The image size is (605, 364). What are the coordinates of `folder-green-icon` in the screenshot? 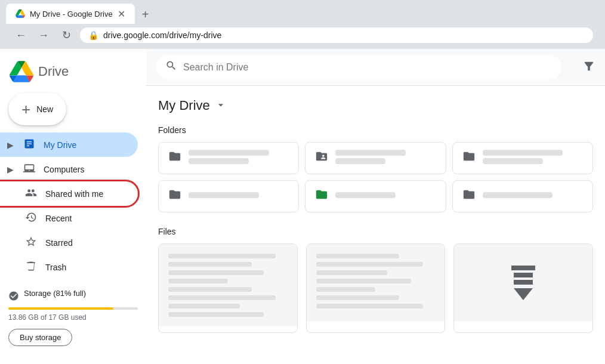 It's located at (322, 196).